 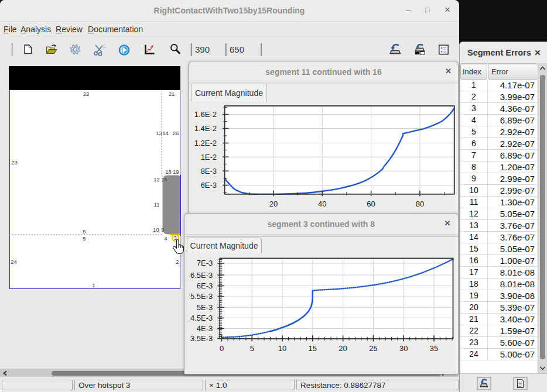 What do you see at coordinates (206, 143) in the screenshot?
I see `svg-text: 1.2E-2` at bounding box center [206, 143].